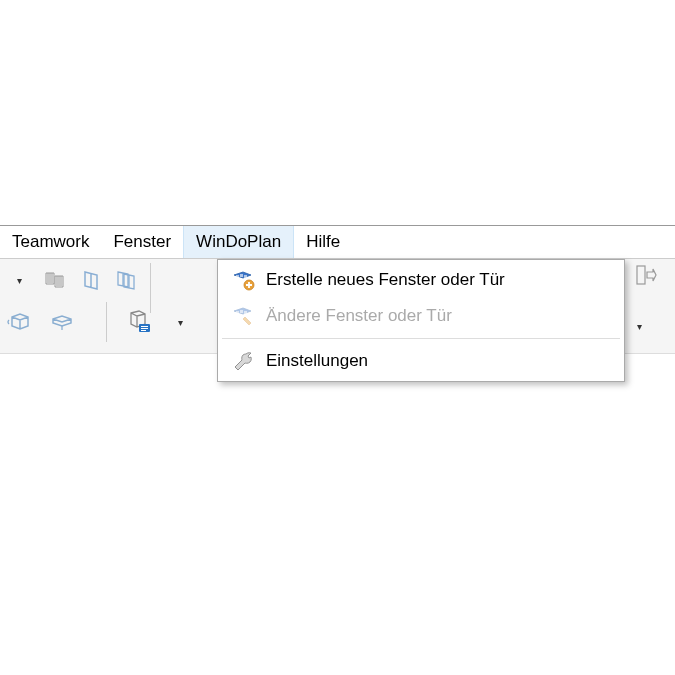  Describe the element at coordinates (20, 322) in the screenshot. I see `box-3d-icon` at that location.